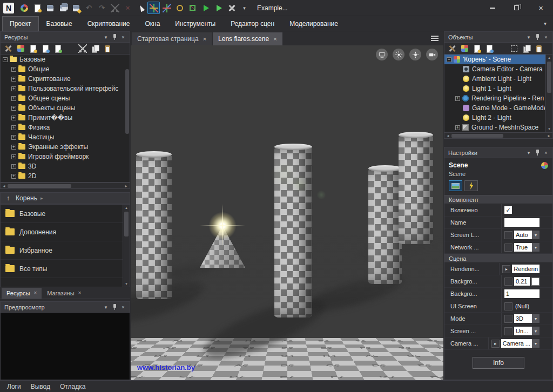 This screenshot has height=392, width=553. I want to click on objects-tree-scrollbar: ▴ ▾, so click(549, 93).